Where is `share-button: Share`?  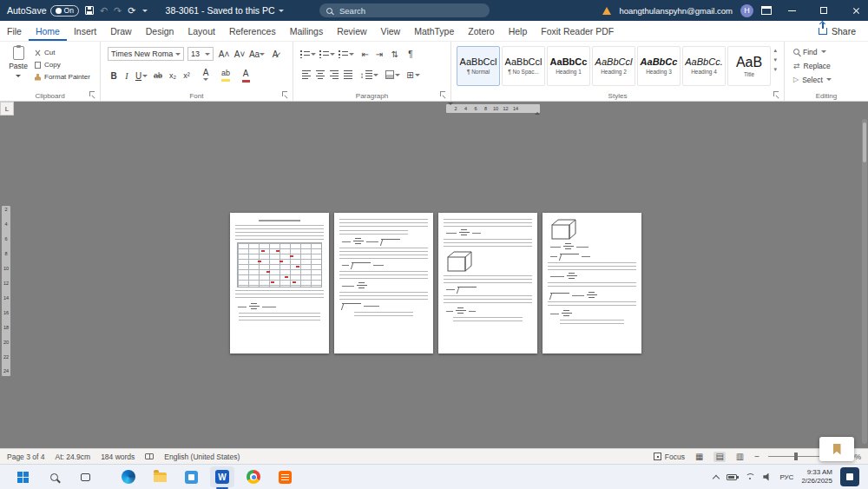 share-button: Share is located at coordinates (837, 31).